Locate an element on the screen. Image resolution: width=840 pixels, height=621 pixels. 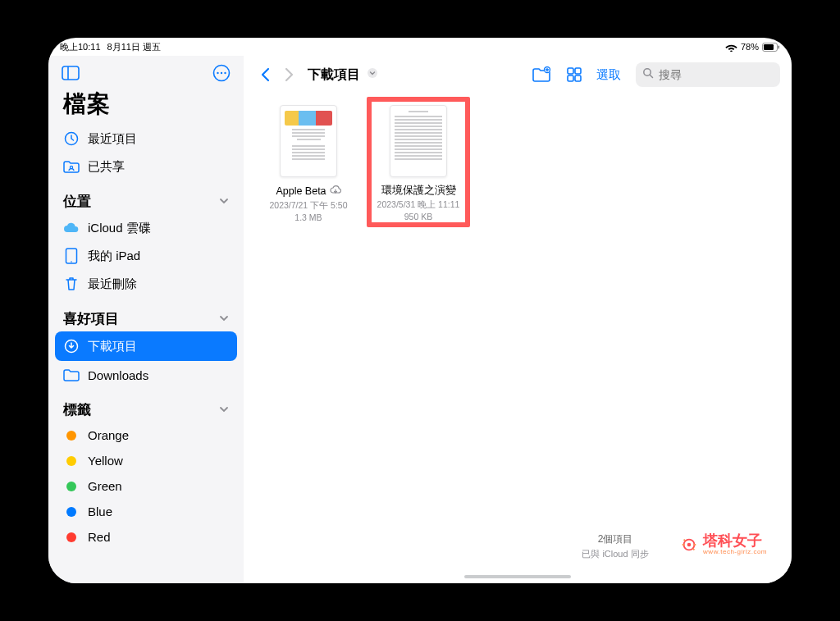
download-icon is located at coordinates (71, 346).